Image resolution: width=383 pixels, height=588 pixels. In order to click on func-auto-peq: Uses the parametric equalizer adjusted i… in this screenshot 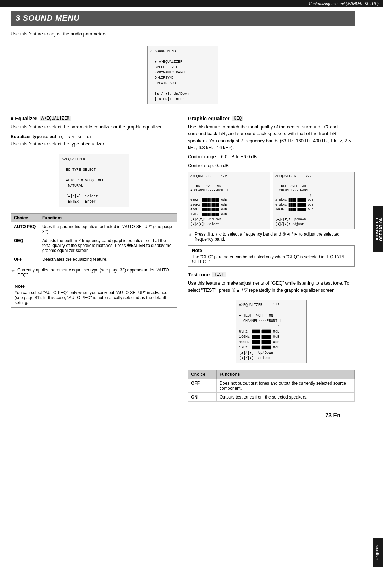, I will do `click(109, 229)`.